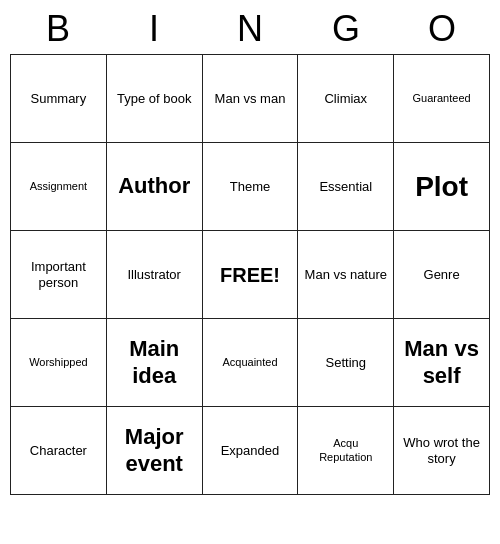 This screenshot has width=500, height=544. I want to click on cell-5: Assignment, so click(59, 187).